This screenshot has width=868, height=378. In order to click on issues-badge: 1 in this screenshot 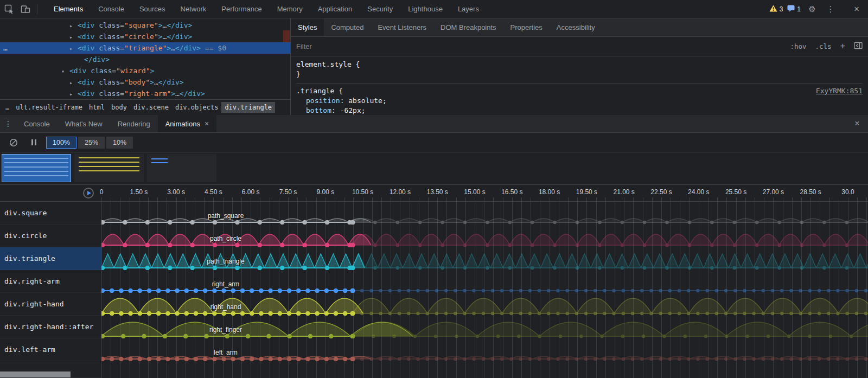, I will do `click(794, 9)`.